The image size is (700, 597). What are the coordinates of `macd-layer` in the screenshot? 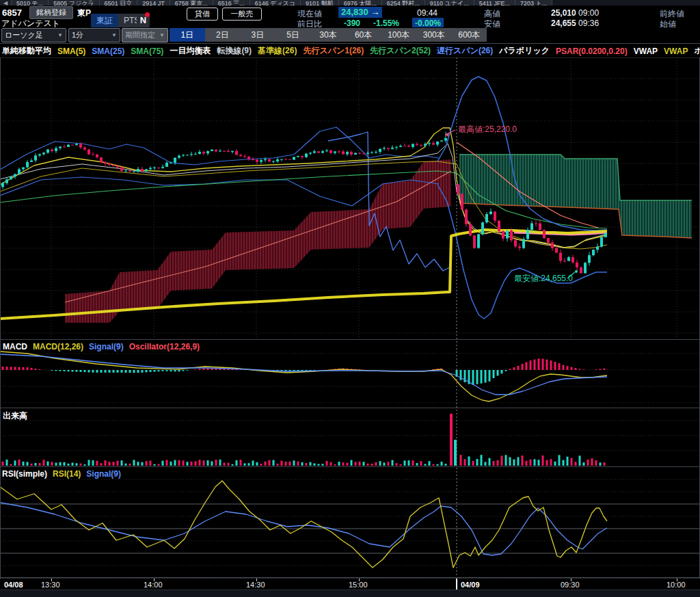 It's located at (304, 376).